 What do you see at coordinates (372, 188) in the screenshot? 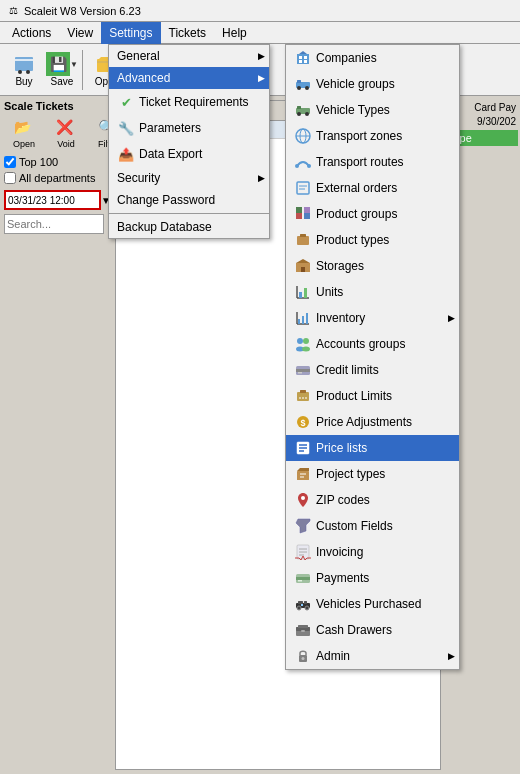
I see `adv-external-orders: External orders` at bounding box center [372, 188].